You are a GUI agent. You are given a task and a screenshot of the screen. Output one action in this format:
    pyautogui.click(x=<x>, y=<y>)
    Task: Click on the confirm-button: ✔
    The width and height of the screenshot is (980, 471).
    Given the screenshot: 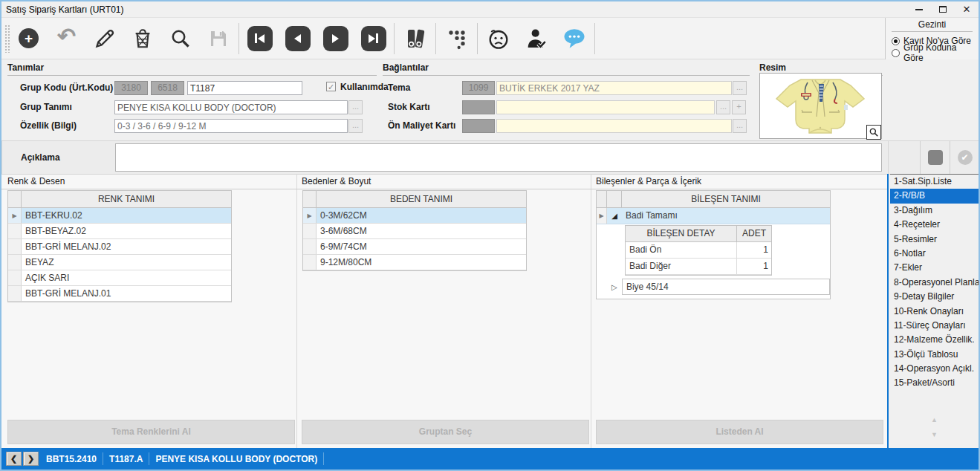 What is the action you would take?
    pyautogui.click(x=964, y=157)
    